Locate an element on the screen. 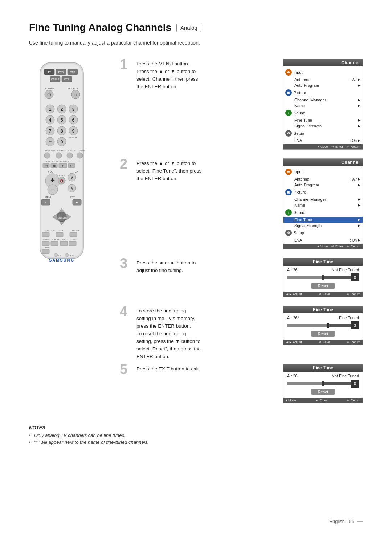 The image size is (392, 535). svg-text: 3 is located at coordinates (73, 109).